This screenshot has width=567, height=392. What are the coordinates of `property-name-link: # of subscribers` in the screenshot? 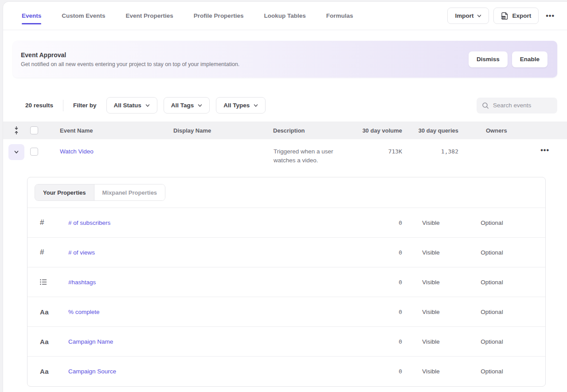 It's located at (211, 223).